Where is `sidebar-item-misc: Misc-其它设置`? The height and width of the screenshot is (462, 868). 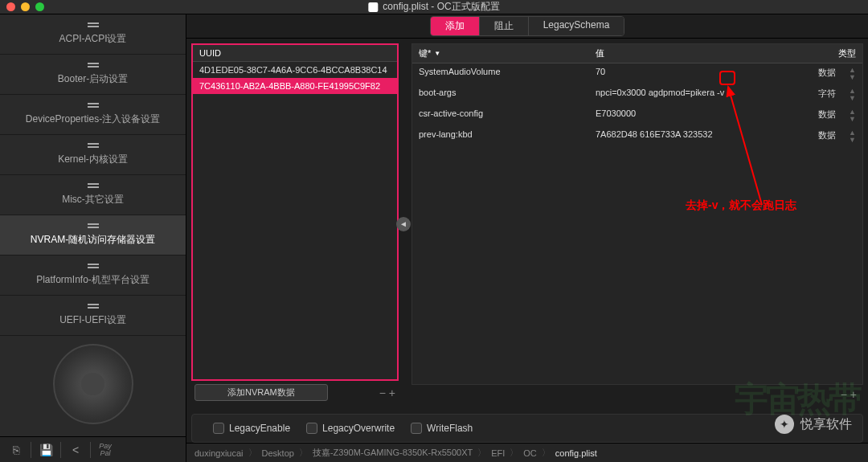 sidebar-item-misc: Misc-其它设置 is located at coordinates (93, 195).